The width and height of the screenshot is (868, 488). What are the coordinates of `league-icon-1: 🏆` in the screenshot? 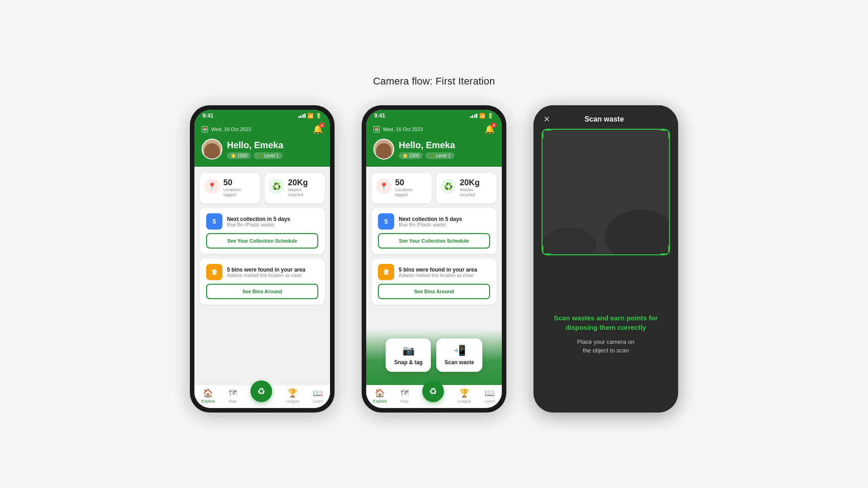 It's located at (292, 393).